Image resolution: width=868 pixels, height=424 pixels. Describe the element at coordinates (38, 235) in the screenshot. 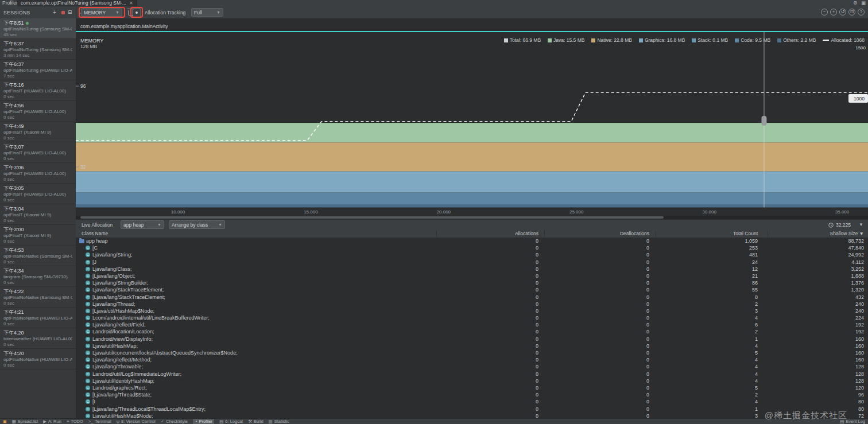

I see `session-item: 下午3:00optFinalT (Xiaomi MI 9)0 sec` at that location.